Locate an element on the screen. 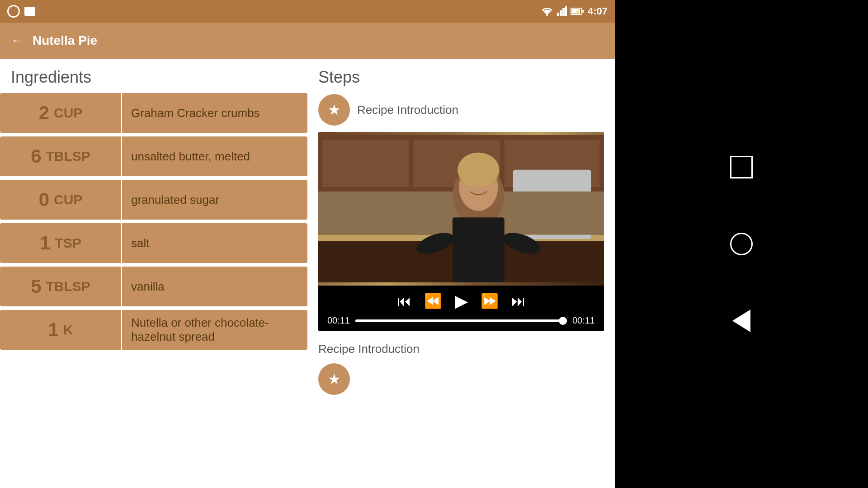 Image resolution: width=868 pixels, height=488 pixels. ingredient-amount: 1 K is located at coordinates (61, 330).